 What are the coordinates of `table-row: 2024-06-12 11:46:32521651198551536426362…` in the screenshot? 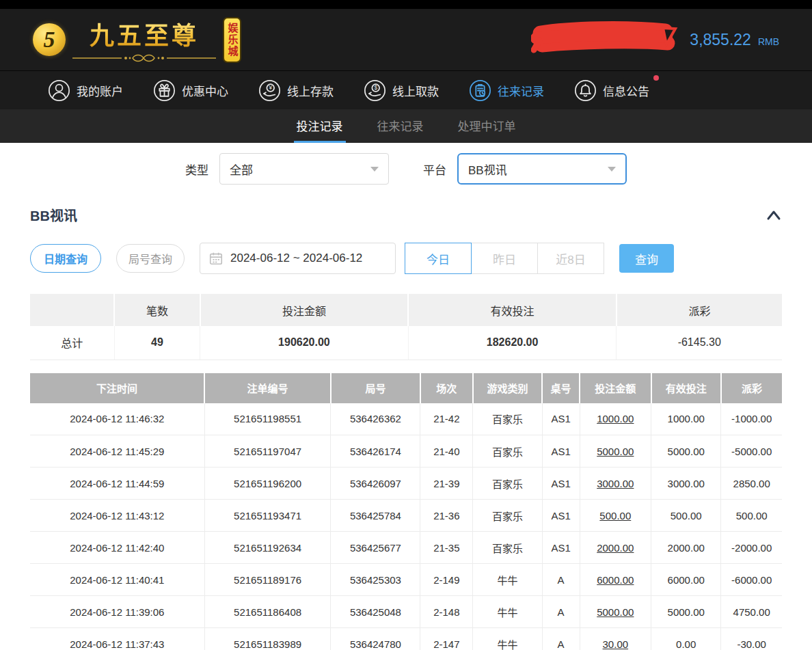 It's located at (406, 420).